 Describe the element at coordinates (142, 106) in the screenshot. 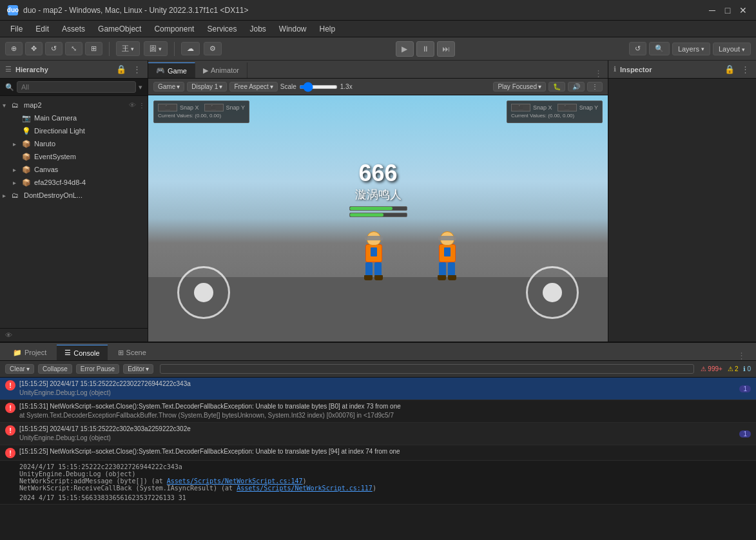

I see `more-icon-map2: ⋮` at that location.